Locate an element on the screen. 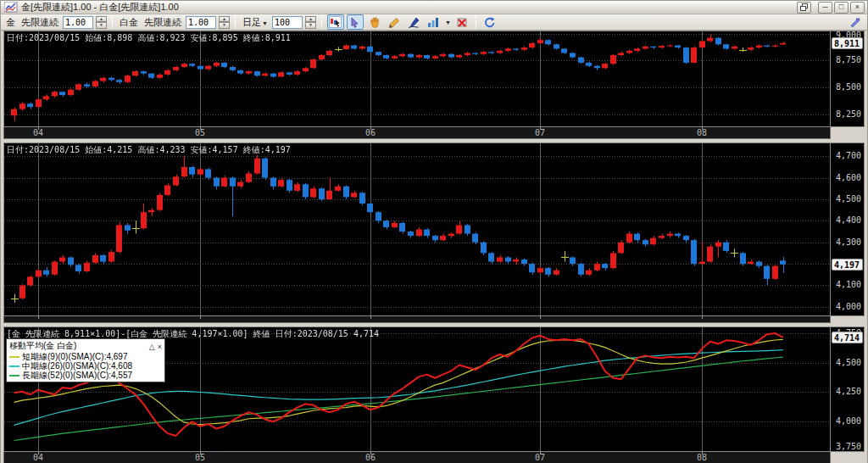 The image size is (868, 463). axis-price-label: 4,700 is located at coordinates (849, 156).